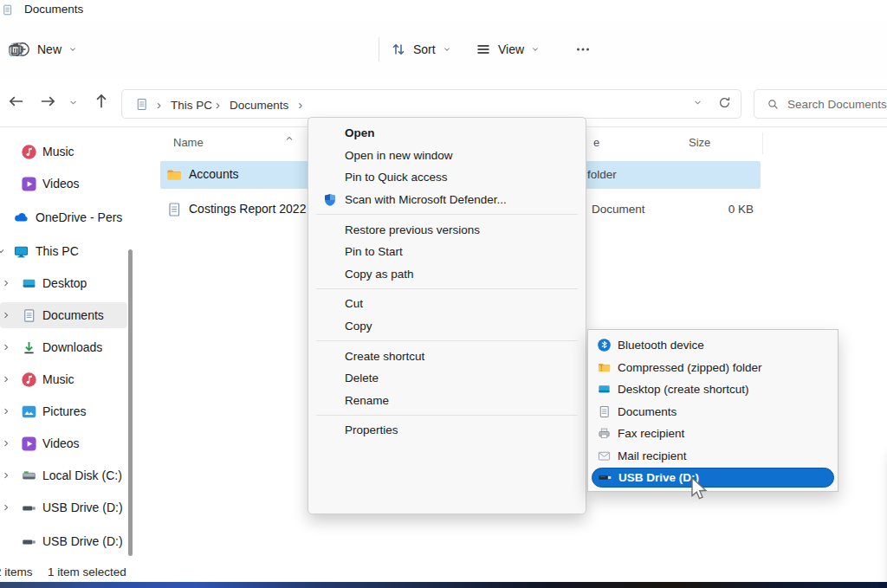 Image resolution: width=887 pixels, height=588 pixels. I want to click on sidebar-item-desktop: Desktop, so click(64, 283).